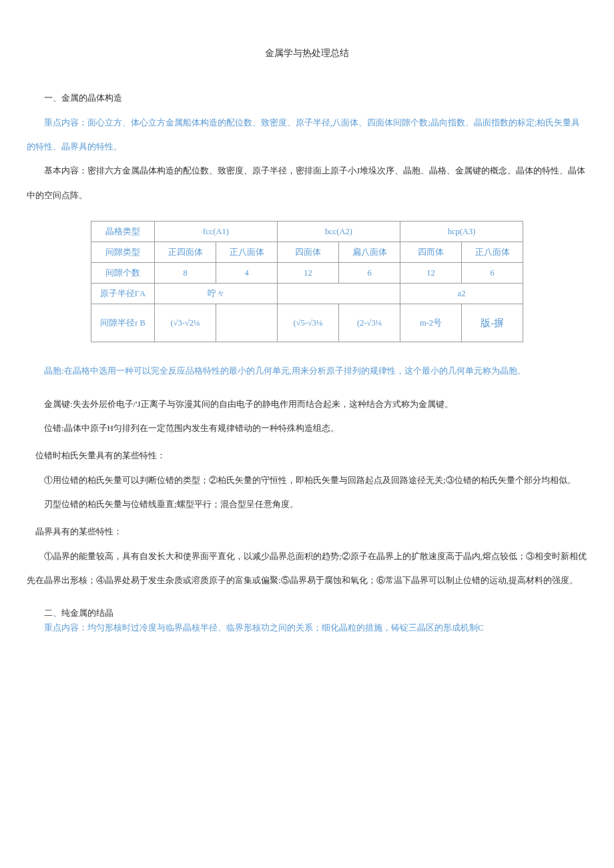  What do you see at coordinates (247, 274) in the screenshot?
I see `cell: 4` at bounding box center [247, 274].